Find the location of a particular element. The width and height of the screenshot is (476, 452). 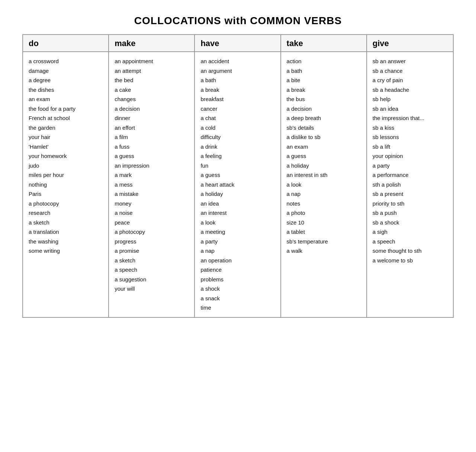

list-item: a photocopy is located at coordinates (65, 204).